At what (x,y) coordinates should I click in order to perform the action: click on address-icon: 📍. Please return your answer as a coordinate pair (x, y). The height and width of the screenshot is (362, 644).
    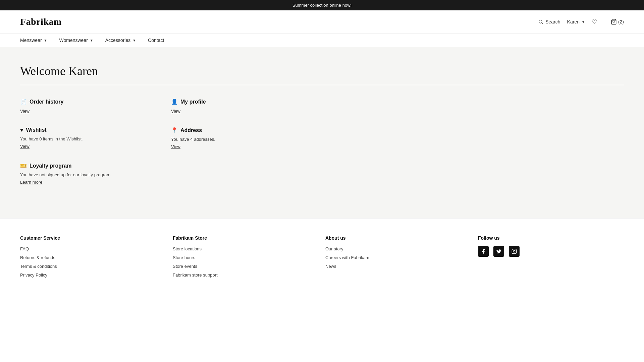
    Looking at the image, I should click on (174, 130).